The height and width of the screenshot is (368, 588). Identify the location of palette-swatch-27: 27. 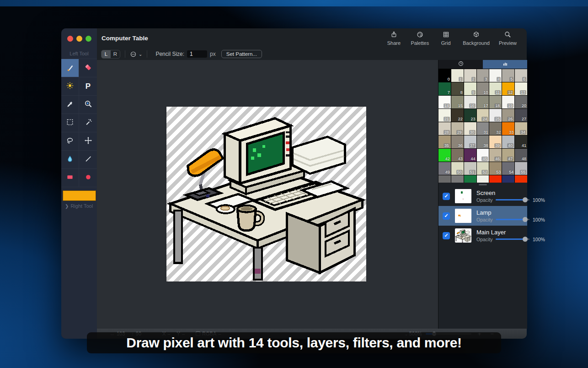
(521, 115).